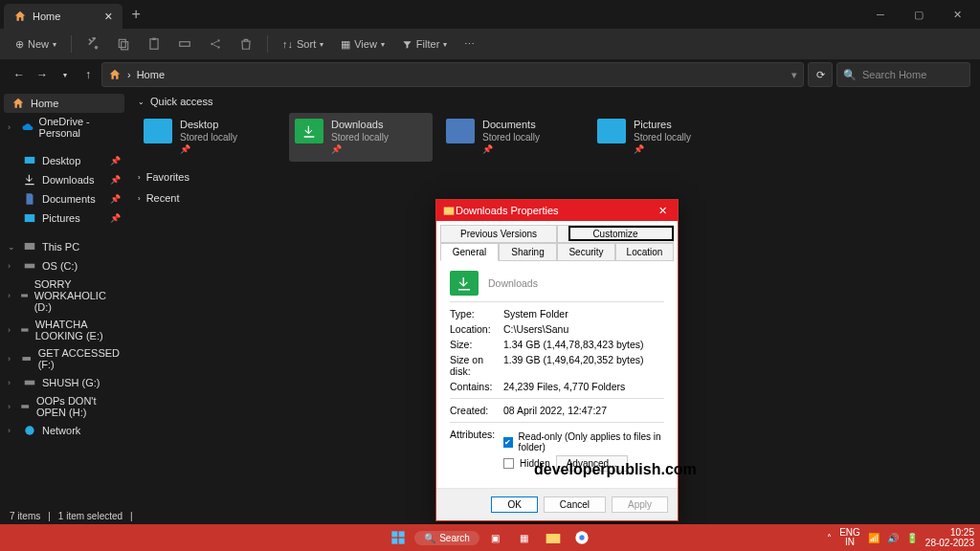 Image resolution: width=980 pixels, height=551 pixels. What do you see at coordinates (584, 442) in the screenshot?
I see `readonly-checkbox: ✔Read-only (Only applies to files in fol…` at bounding box center [584, 442].